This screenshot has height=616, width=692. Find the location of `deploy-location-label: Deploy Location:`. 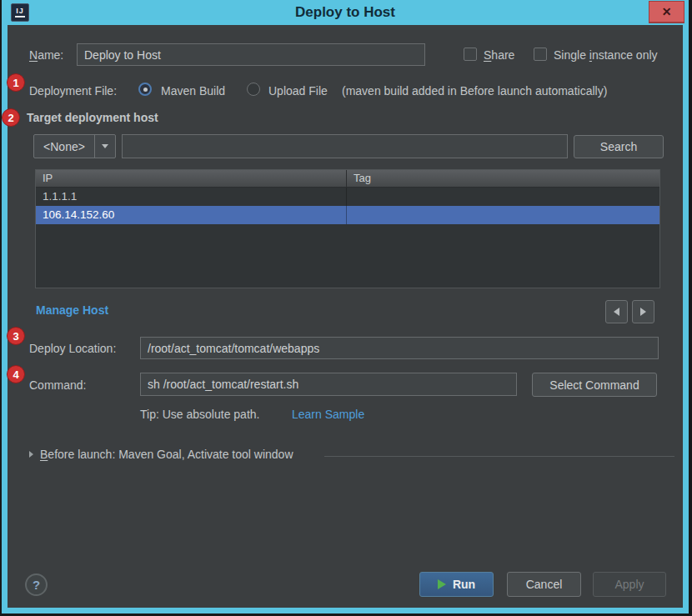

deploy-location-label: Deploy Location: is located at coordinates (73, 348).